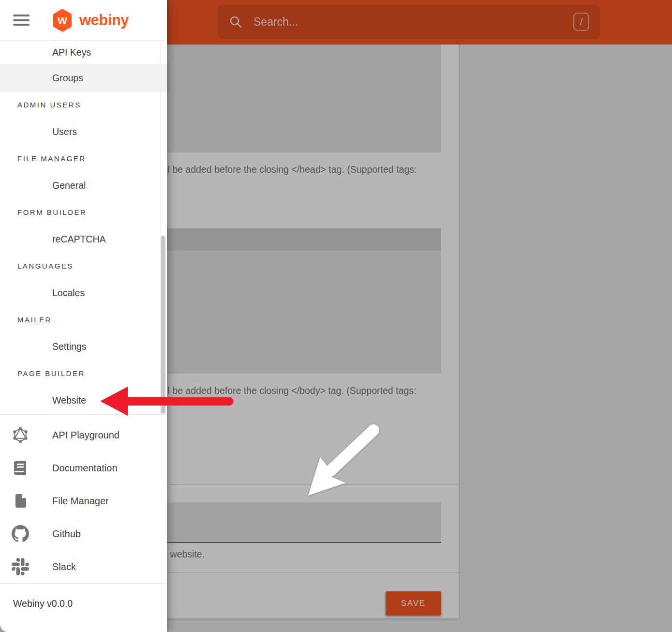 The image size is (672, 632). I want to click on nav-label: Users, so click(65, 132).